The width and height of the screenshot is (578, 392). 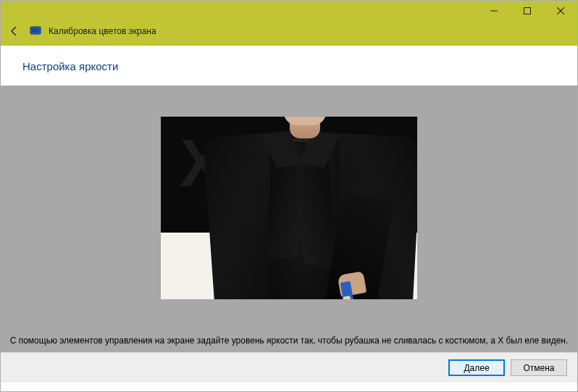 I want to click on next-button: Далее, so click(x=477, y=368).